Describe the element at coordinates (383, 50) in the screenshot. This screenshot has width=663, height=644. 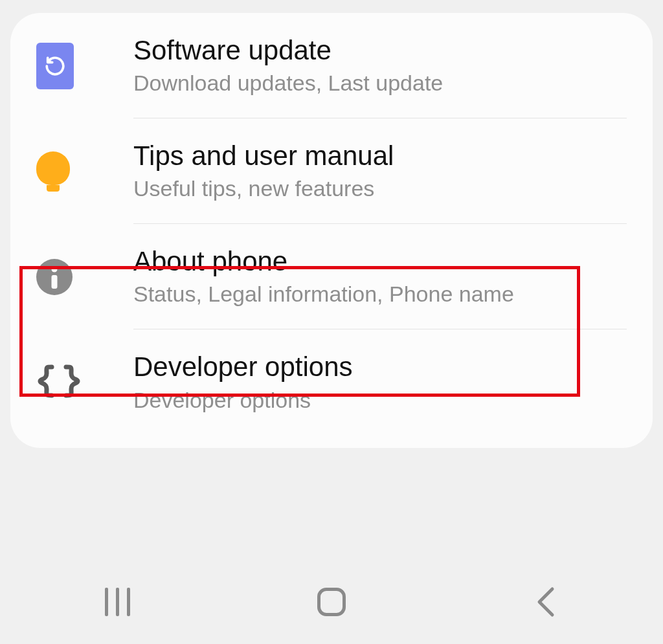
I see `item-title: Software update` at that location.